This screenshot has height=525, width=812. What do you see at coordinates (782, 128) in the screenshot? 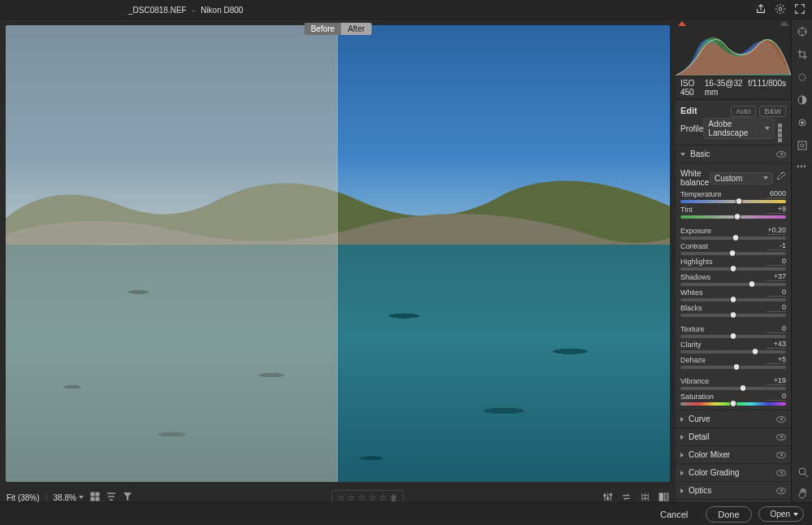
I see `profile-browser-icon` at bounding box center [782, 128].